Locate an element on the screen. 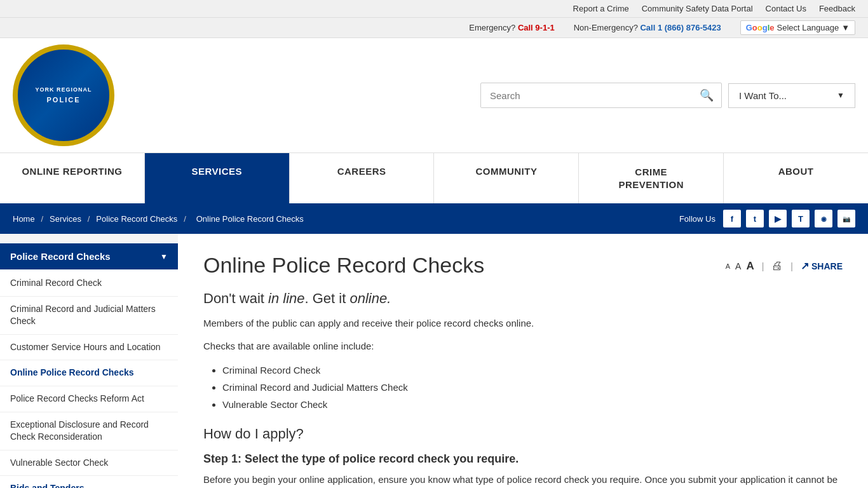  sidebar: Police Record Checks ▼ Criminal Record C… is located at coordinates (89, 361).